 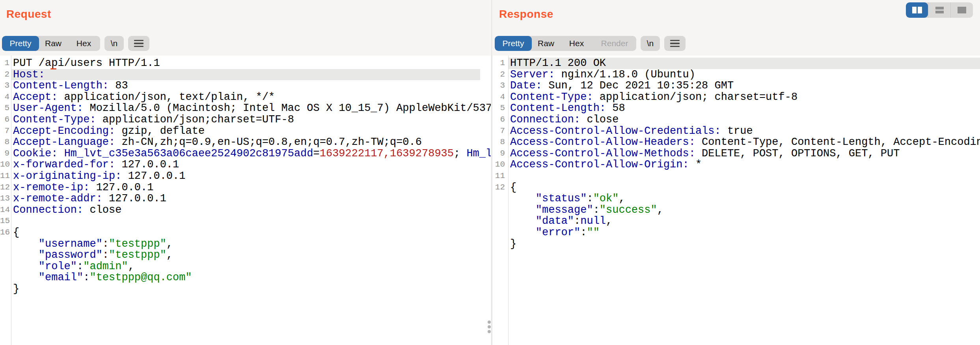 I want to click on line-number: 11, so click(x=6, y=176).